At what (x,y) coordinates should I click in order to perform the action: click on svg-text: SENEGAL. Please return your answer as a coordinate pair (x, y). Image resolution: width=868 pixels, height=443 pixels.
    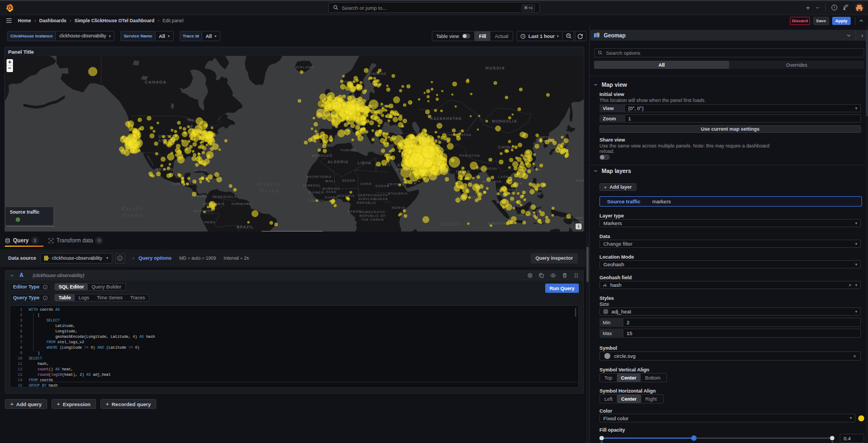
    Looking at the image, I should click on (312, 185).